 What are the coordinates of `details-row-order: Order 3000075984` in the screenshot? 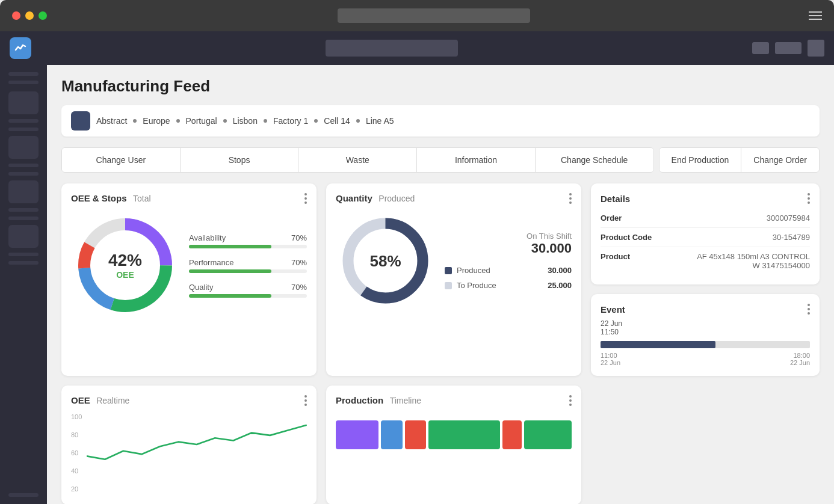 It's located at (705, 218).